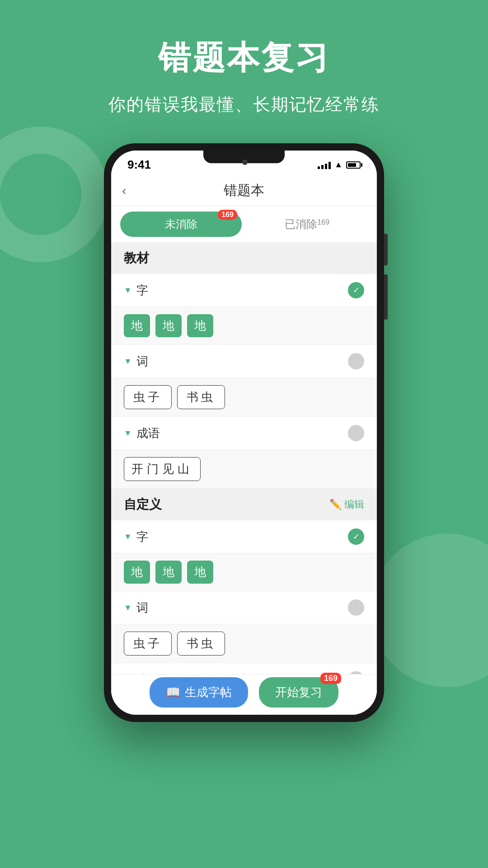  What do you see at coordinates (148, 644) in the screenshot?
I see `tag-outline-3: 虫子` at bounding box center [148, 644].